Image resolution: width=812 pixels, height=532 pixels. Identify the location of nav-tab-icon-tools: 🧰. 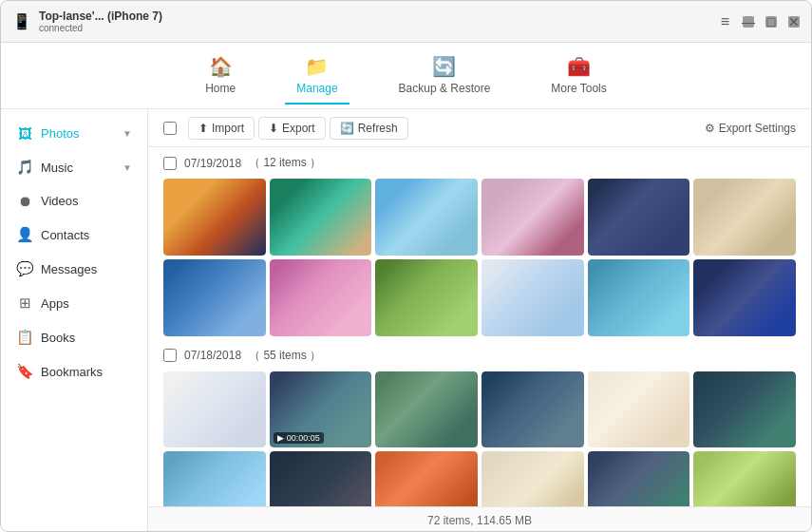
(579, 66).